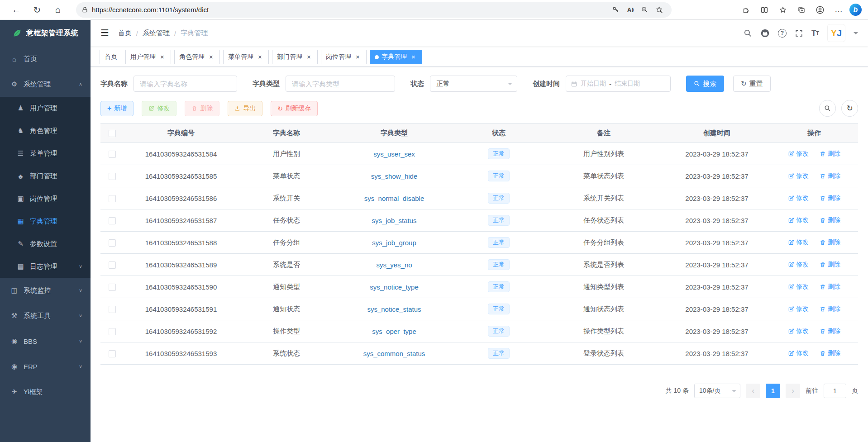 The image size is (868, 442). Describe the element at coordinates (45, 131) in the screenshot. I see `sidebar-item: ♞ 角色管理` at that location.